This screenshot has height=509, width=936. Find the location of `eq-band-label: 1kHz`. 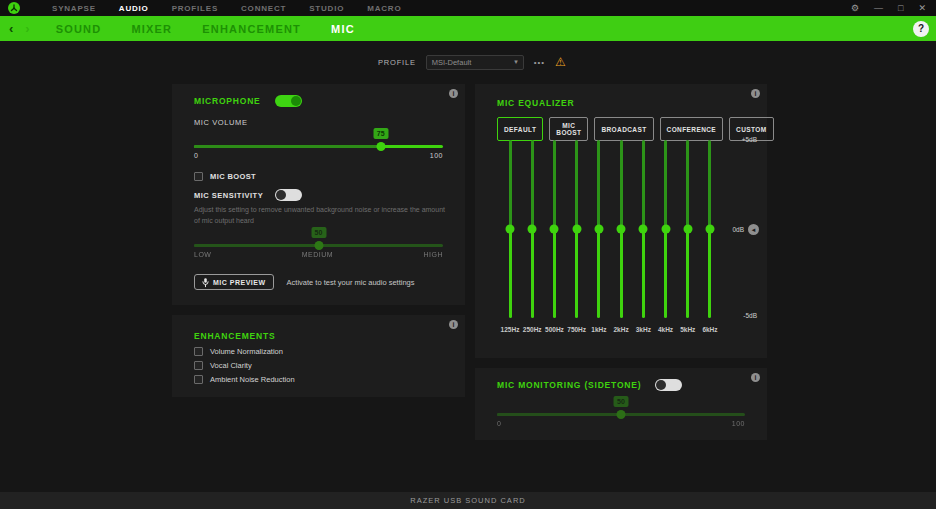

eq-band-label: 1kHz is located at coordinates (598, 330).